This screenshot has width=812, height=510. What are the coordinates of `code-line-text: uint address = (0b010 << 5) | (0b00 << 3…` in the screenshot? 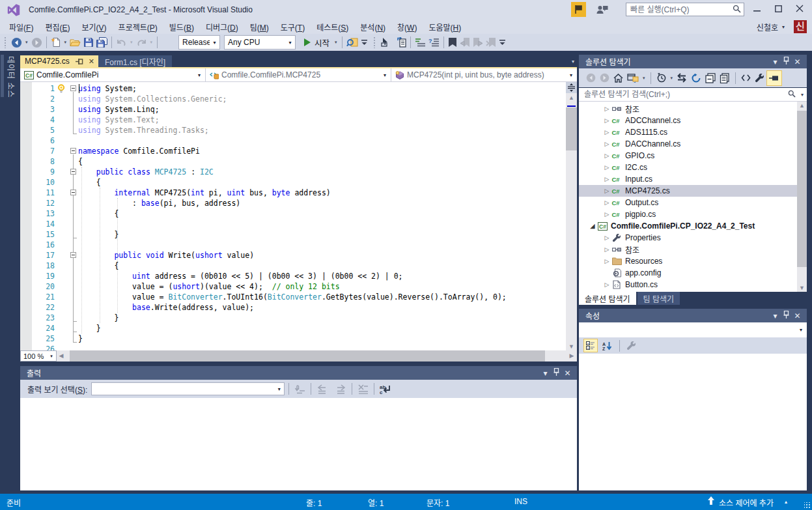 It's located at (241, 276).